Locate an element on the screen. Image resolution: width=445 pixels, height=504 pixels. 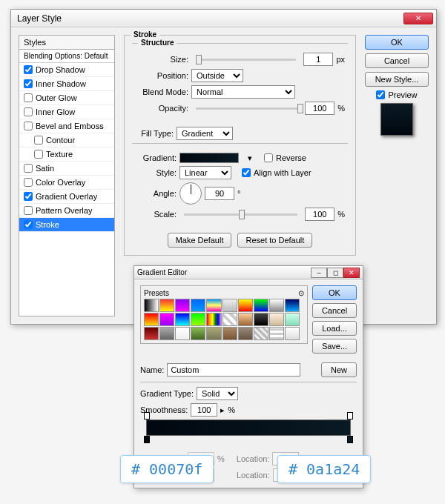
close-button: ✕ is located at coordinates (418, 19).